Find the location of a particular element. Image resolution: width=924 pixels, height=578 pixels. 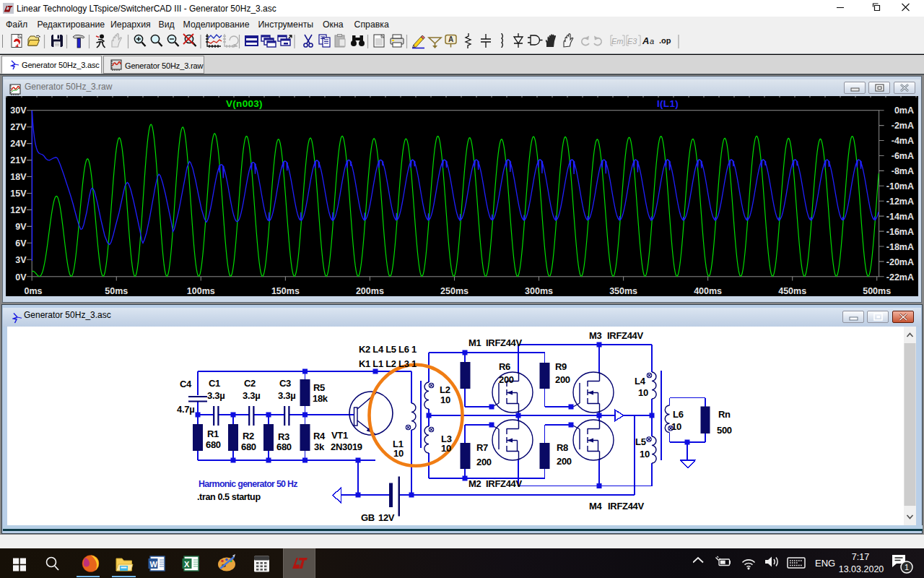

svg-text: 9V is located at coordinates (21, 227).